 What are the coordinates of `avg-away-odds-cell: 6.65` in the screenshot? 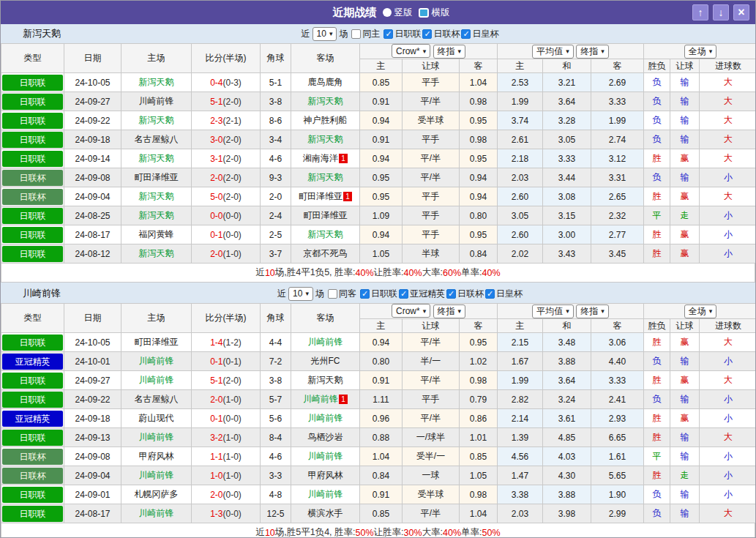 It's located at (618, 438).